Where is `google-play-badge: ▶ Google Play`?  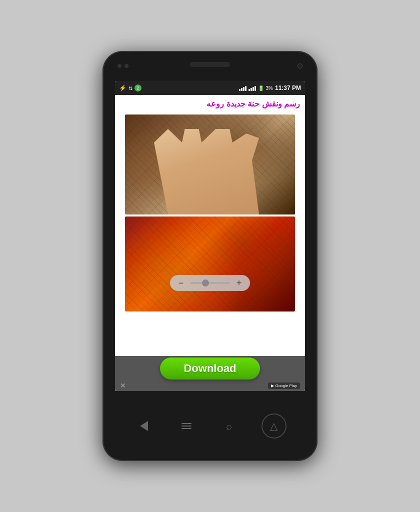 google-play-badge: ▶ Google Play is located at coordinates (284, 386).